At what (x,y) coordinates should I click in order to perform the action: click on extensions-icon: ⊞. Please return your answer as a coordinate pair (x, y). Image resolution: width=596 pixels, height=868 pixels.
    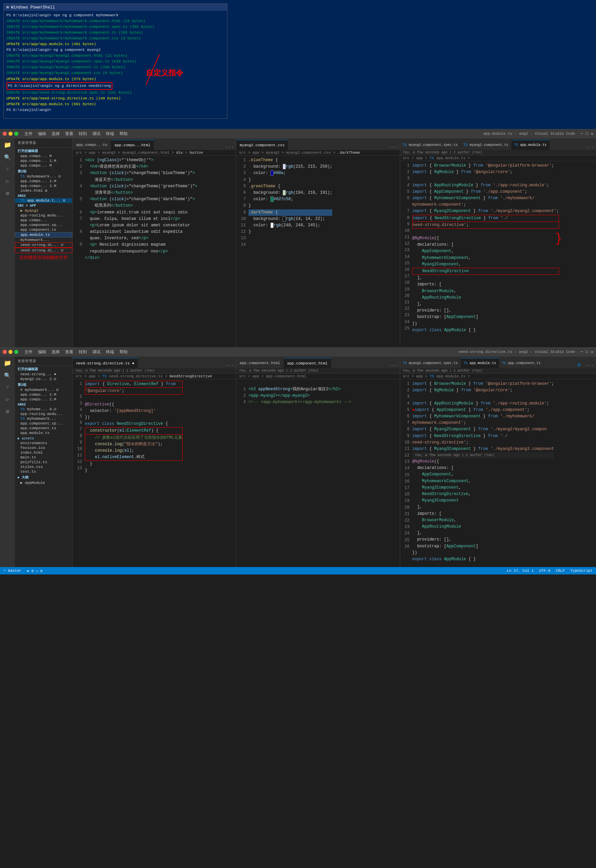
    Looking at the image, I should click on (7, 193).